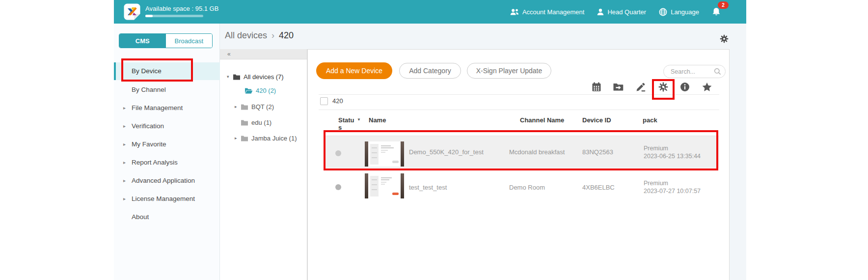  Describe the element at coordinates (263, 107) in the screenshot. I see `tree-item-label: BQT (2)` at that location.